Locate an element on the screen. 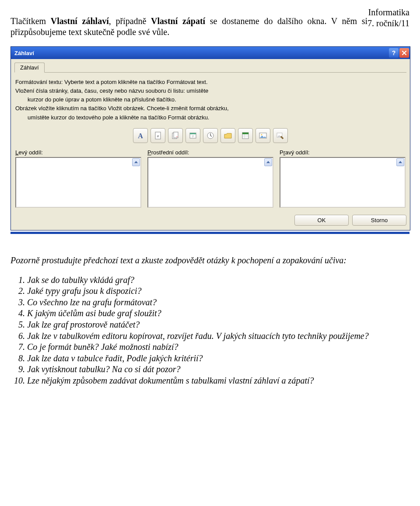  time-button is located at coordinates (210, 136).